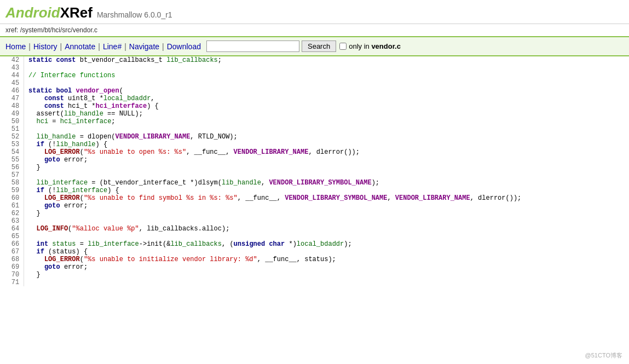  I want to click on header: AndroidXRefMarshmallow 6.0.0_r1, so click(314, 12).